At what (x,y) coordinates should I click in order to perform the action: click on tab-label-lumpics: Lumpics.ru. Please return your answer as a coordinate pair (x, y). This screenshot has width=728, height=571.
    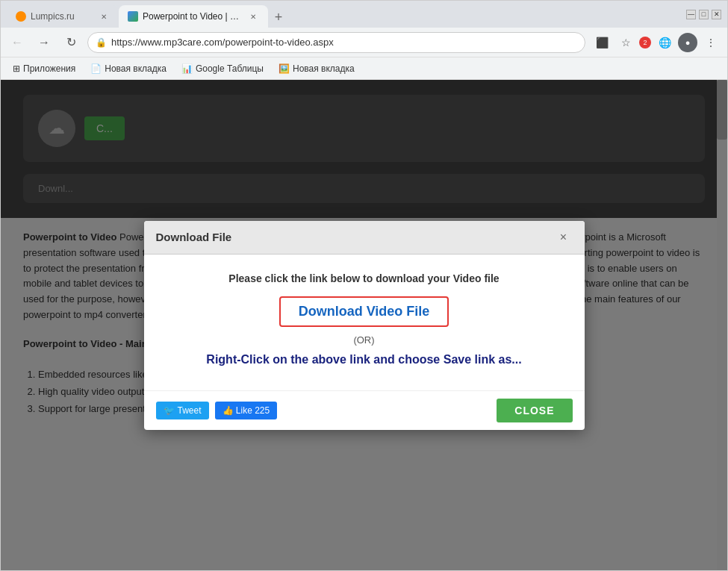
    Looking at the image, I should click on (62, 16).